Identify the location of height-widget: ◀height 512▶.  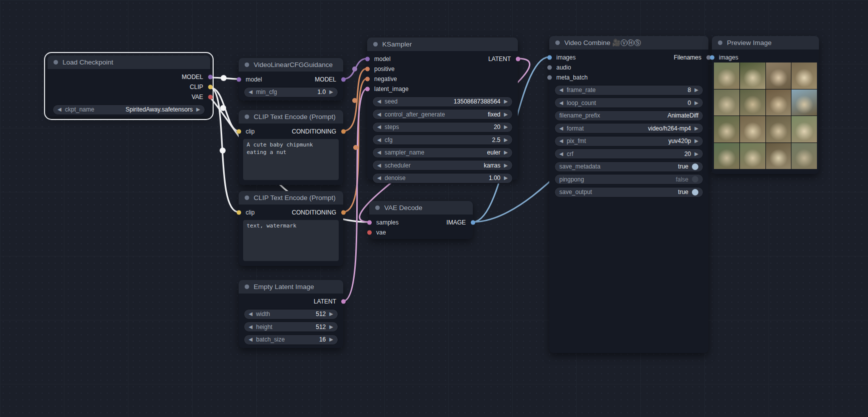
(291, 327).